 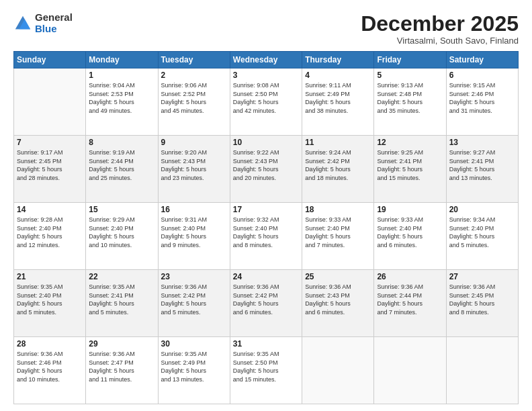 What do you see at coordinates (439, 40) in the screenshot?
I see `subtitle: Virtasalmi, South Savo, Finland` at bounding box center [439, 40].